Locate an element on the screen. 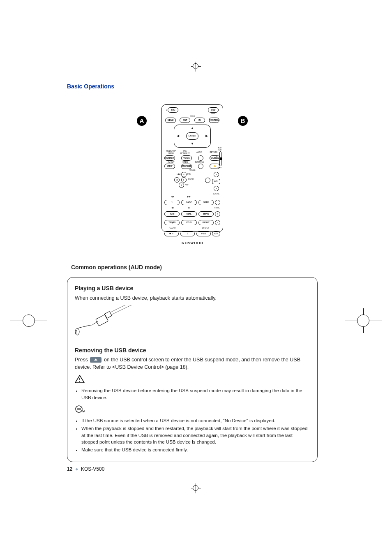 This screenshot has height=555, width=392. key-7: 7PQRS is located at coordinates (172, 223).